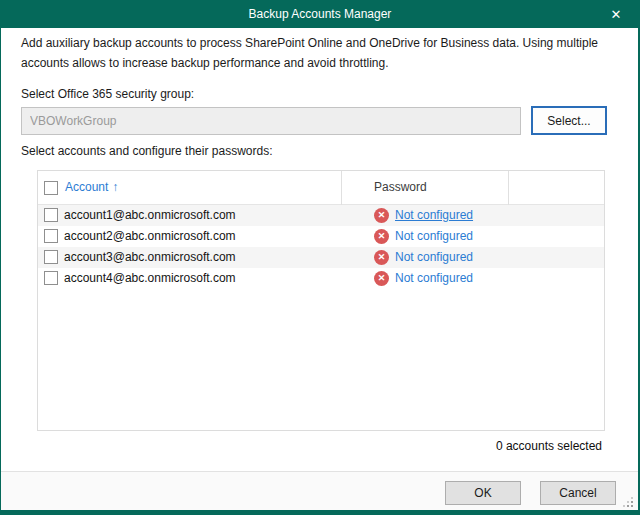  Describe the element at coordinates (320, 512) in the screenshot. I see `window-bottom-border` at that location.